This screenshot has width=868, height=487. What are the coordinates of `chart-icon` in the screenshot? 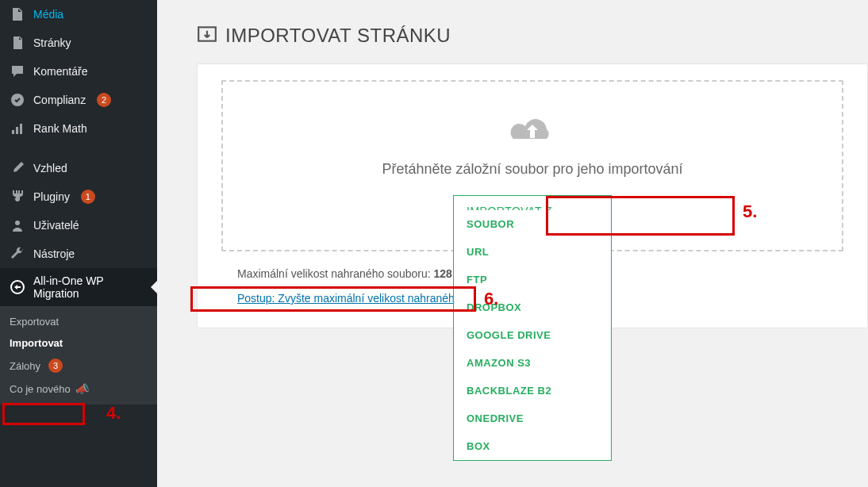 It's located at (17, 128).